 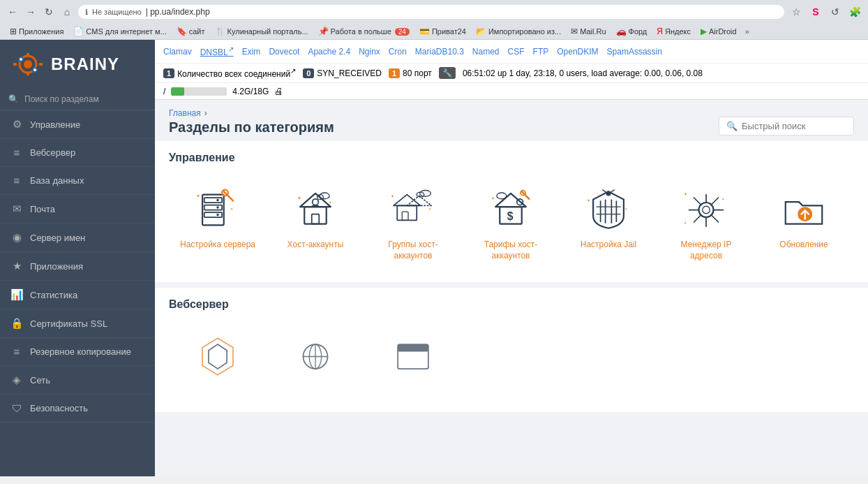 What do you see at coordinates (185, 113) in the screenshot?
I see `breadcrumb-home: Главная` at bounding box center [185, 113].